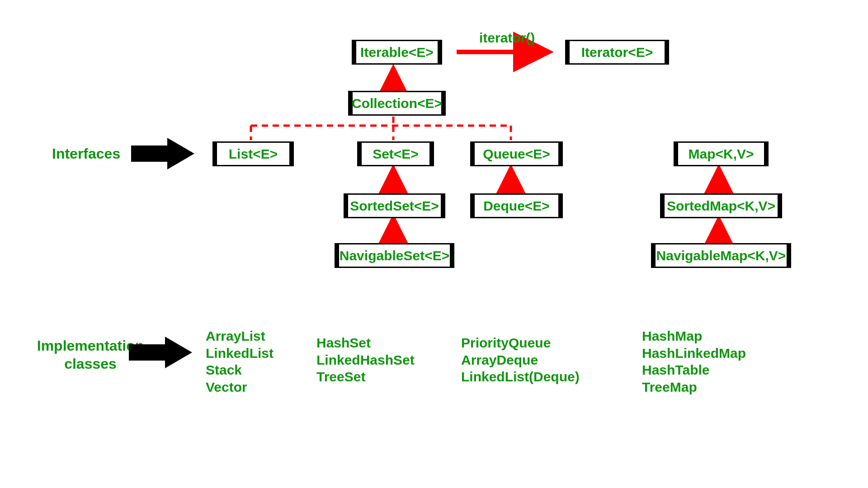 This screenshot has width=868, height=488. Describe the element at coordinates (694, 387) in the screenshot. I see `impl-map-3: TreeMap` at that location.